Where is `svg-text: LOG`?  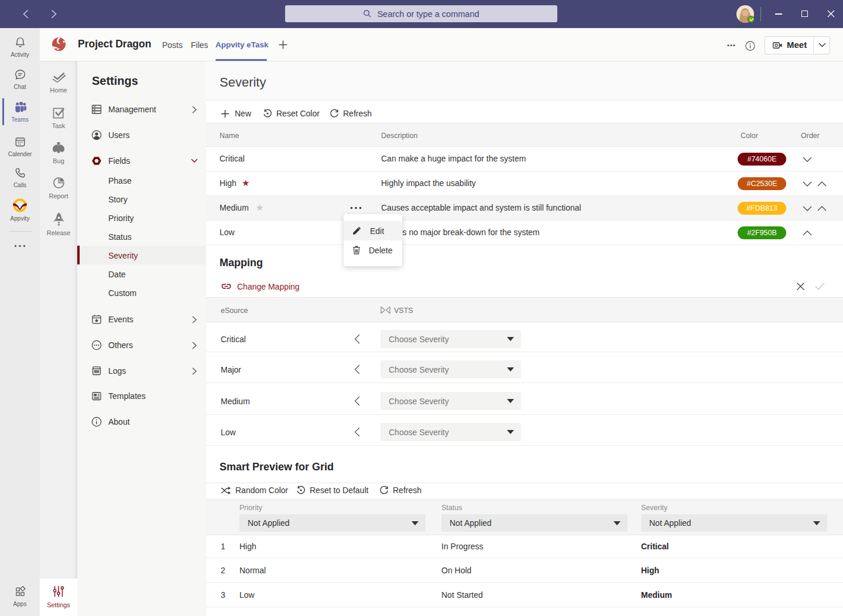 svg-text: LOG is located at coordinates (97, 372).